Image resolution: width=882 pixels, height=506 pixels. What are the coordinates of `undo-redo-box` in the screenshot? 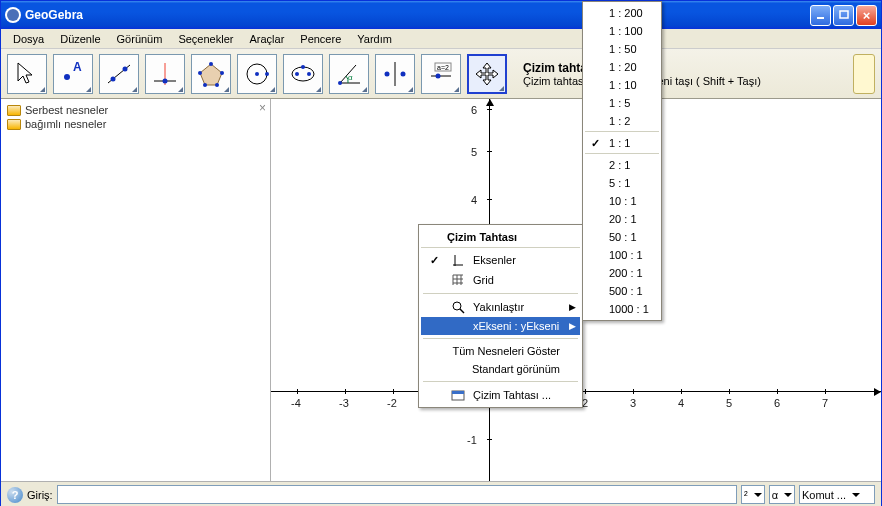 It's located at (864, 74).